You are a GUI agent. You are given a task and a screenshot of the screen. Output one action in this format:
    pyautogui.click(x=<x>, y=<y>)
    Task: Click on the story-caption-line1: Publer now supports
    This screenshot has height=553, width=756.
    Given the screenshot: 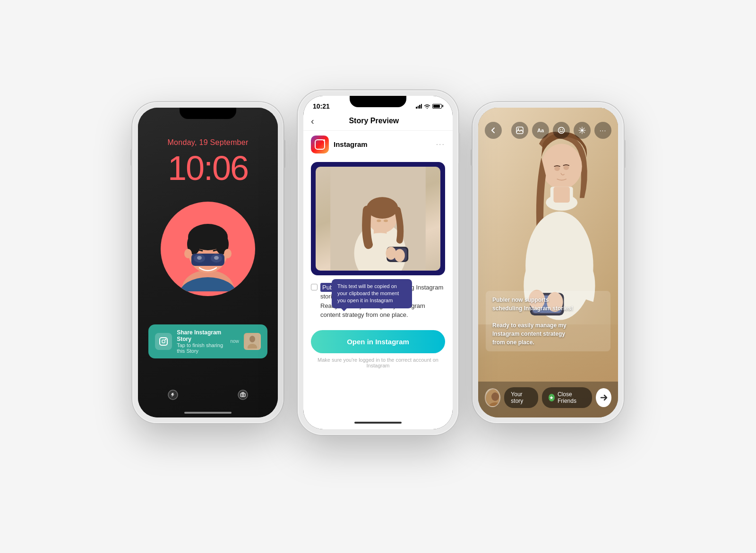 What is the action you would take?
    pyautogui.click(x=521, y=300)
    